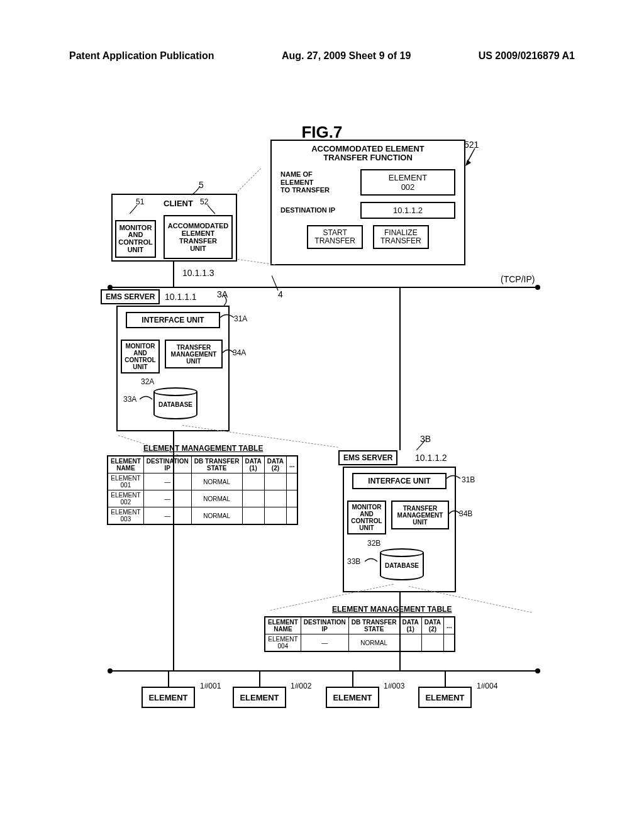 The height and width of the screenshot is (830, 644). Describe the element at coordinates (175, 405) in the screenshot. I see `database-a-icon: DATABASE` at that location.